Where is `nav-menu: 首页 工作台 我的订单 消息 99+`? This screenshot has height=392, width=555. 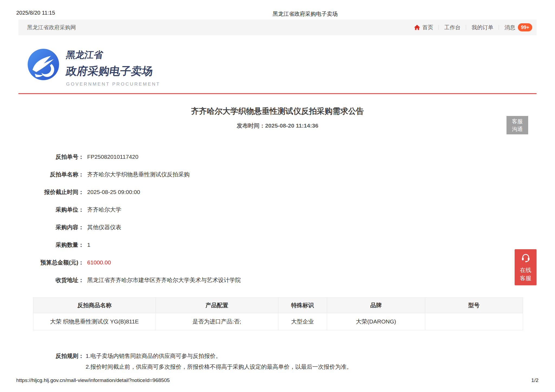 nav-menu: 首页 工作台 我的订单 消息 99+ is located at coordinates (473, 27).